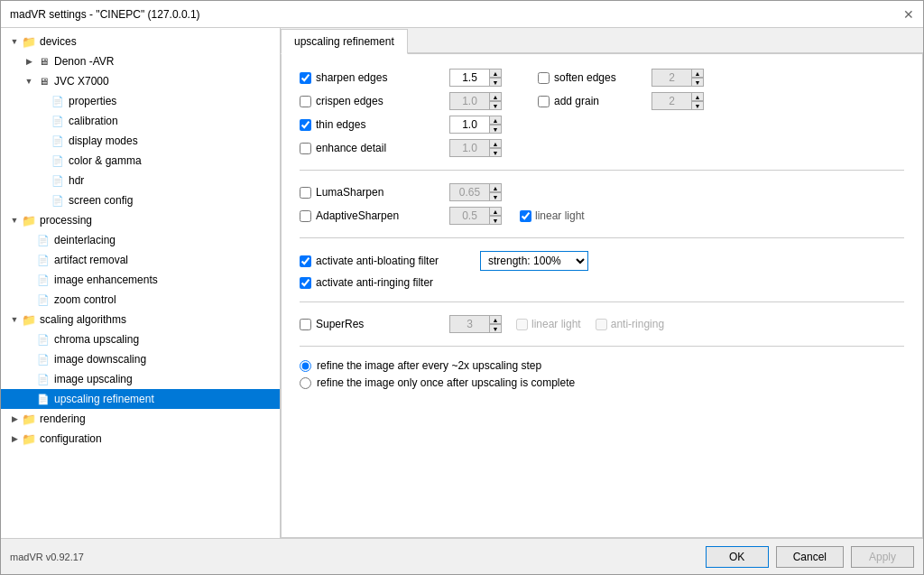 The height and width of the screenshot is (575, 924). What do you see at coordinates (141, 280) in the screenshot?
I see `sidebar-item-image-enhancements: ▶ 📄 image enhancements` at bounding box center [141, 280].